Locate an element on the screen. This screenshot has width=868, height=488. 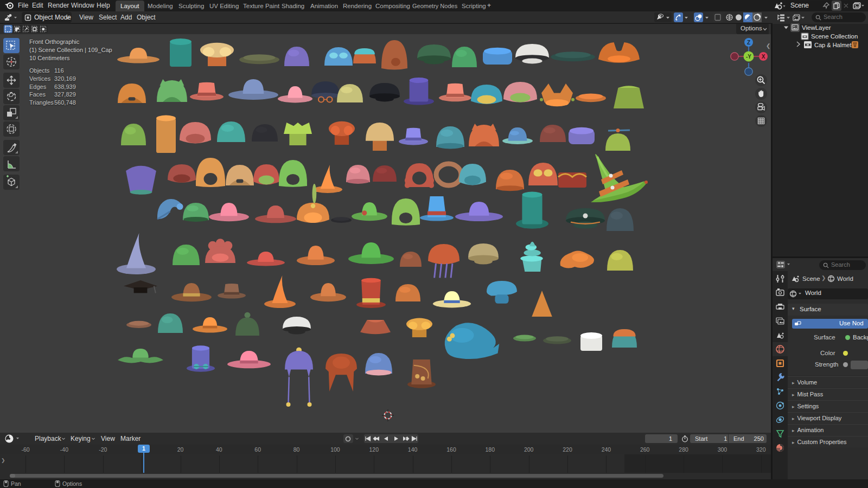
svg-text: Cap & Halmet is located at coordinates (833, 45).